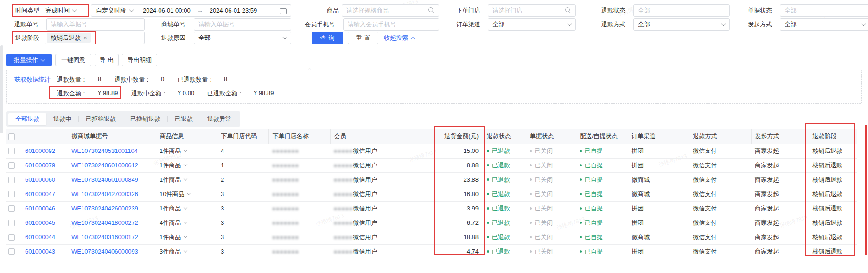  What do you see at coordinates (391, 24) in the screenshot?
I see `member-phone-input: 请输入会员手机号` at bounding box center [391, 24].